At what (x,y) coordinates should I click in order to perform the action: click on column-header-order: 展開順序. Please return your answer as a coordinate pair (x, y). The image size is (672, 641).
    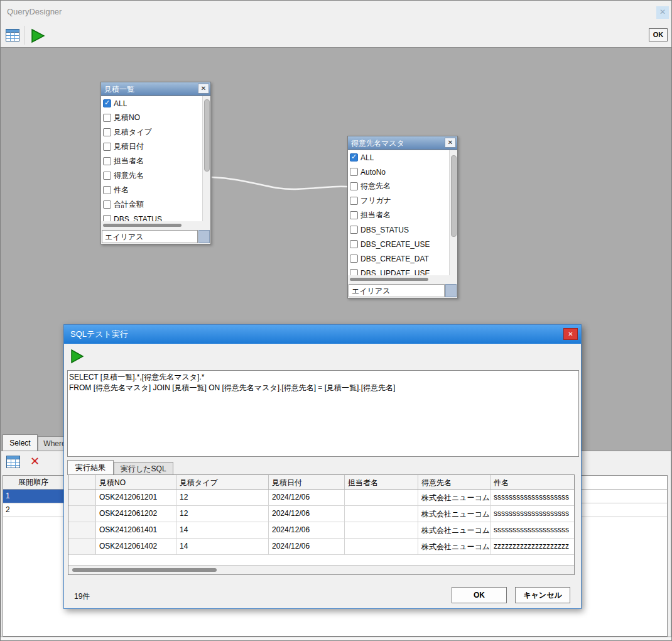
    Looking at the image, I should click on (34, 483).